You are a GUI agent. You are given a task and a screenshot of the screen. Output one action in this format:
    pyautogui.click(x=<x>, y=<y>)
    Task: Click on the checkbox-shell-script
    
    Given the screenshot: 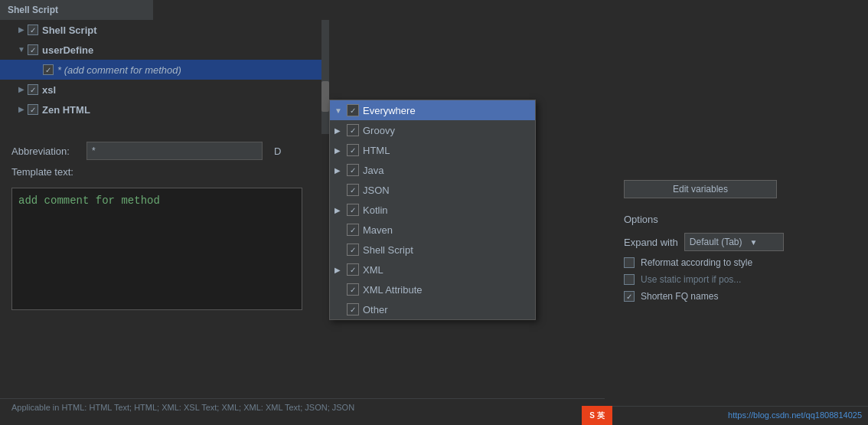 What is the action you would take?
    pyautogui.click(x=33, y=30)
    